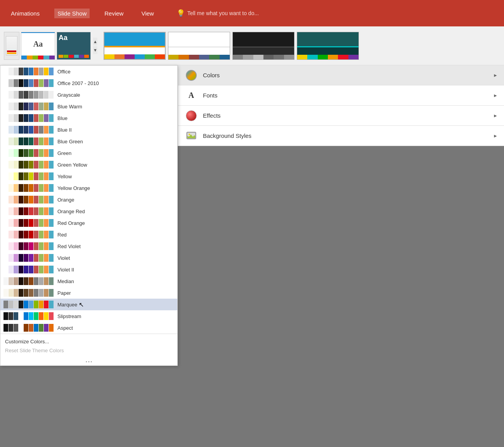  What do you see at coordinates (64, 176) in the screenshot?
I see `color-item-name: Yellow` at bounding box center [64, 176].